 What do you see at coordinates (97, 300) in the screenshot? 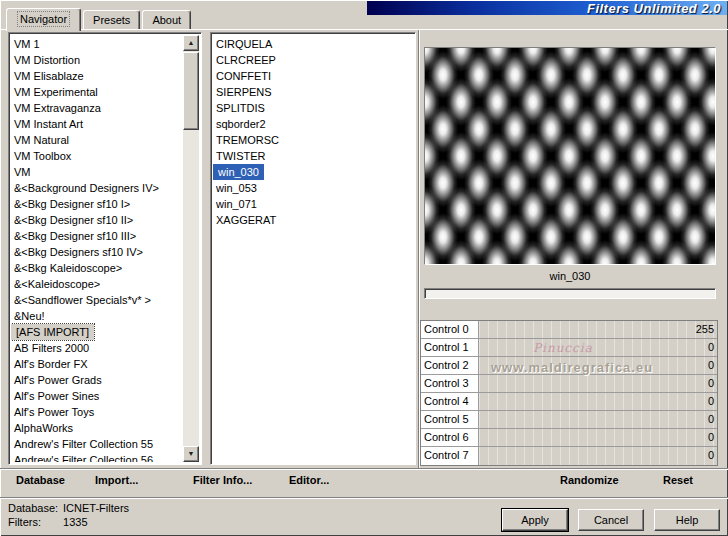
I see `category-item: &<Sandflower Specials*v* >` at bounding box center [97, 300].